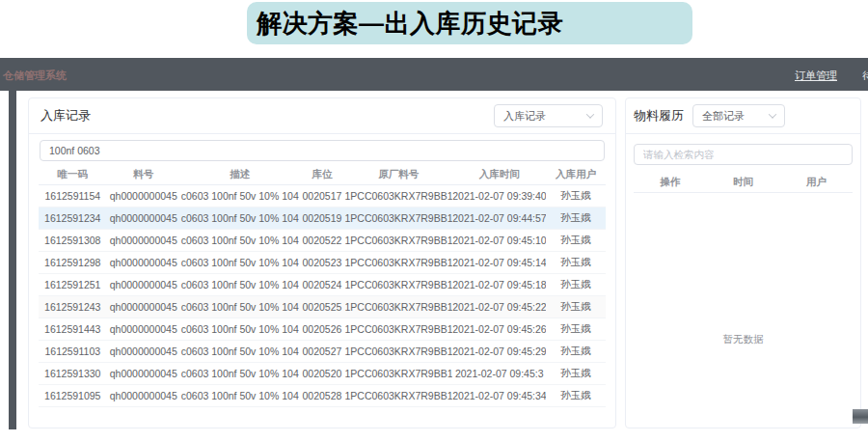  Describe the element at coordinates (322, 351) in the screenshot. I see `table-cell: 0020527` at that location.